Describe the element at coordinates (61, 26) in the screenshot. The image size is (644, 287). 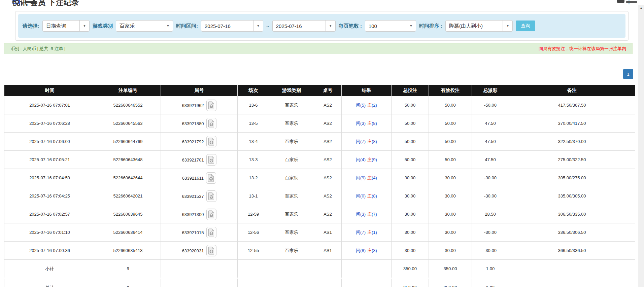
I see `query-type-value: 日期查询` at that location.